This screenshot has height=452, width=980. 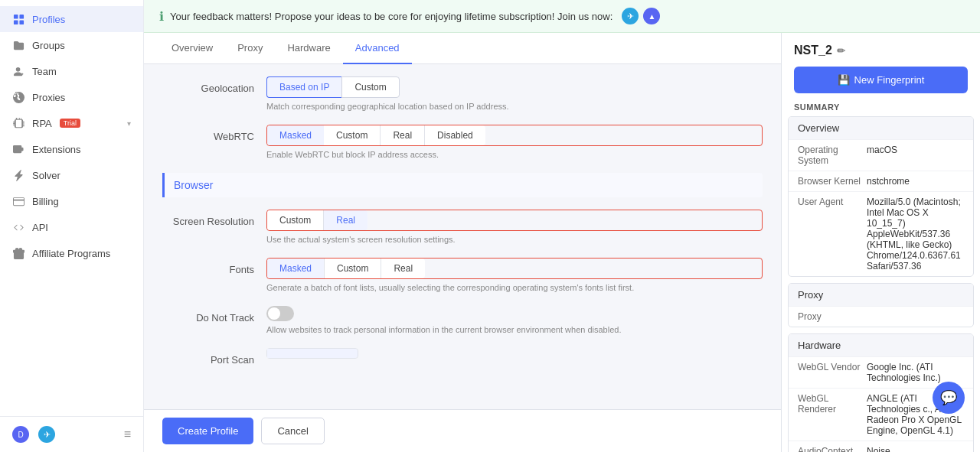 I want to click on tab-proxy: Proxy, so click(x=250, y=49).